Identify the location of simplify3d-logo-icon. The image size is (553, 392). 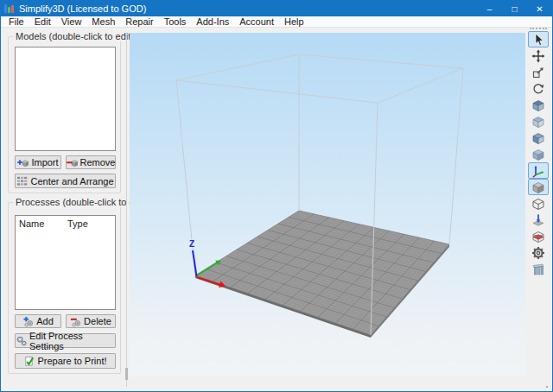
(10, 9).